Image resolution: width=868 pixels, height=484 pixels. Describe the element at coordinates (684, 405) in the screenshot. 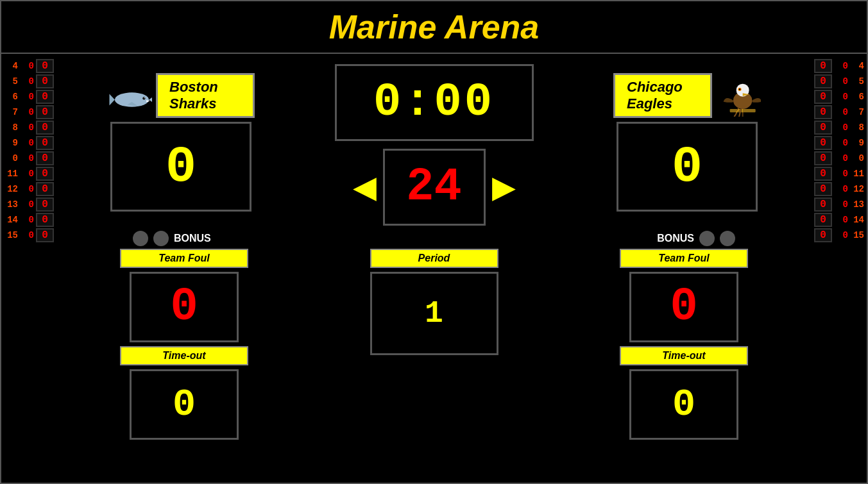

I see `right-timeout-value: 0` at that location.